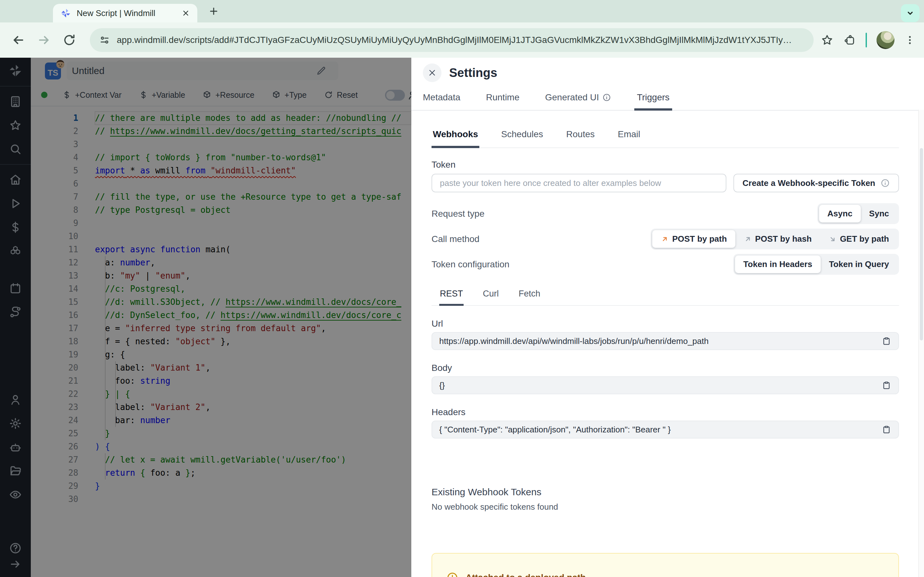 The width and height of the screenshot is (924, 577). I want to click on panel-scrollbar-thumb, so click(921, 244).